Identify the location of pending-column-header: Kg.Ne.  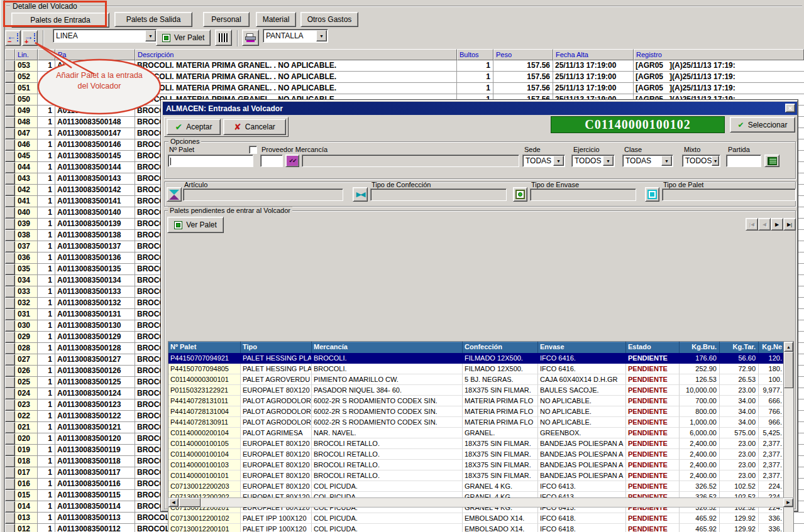
(772, 347).